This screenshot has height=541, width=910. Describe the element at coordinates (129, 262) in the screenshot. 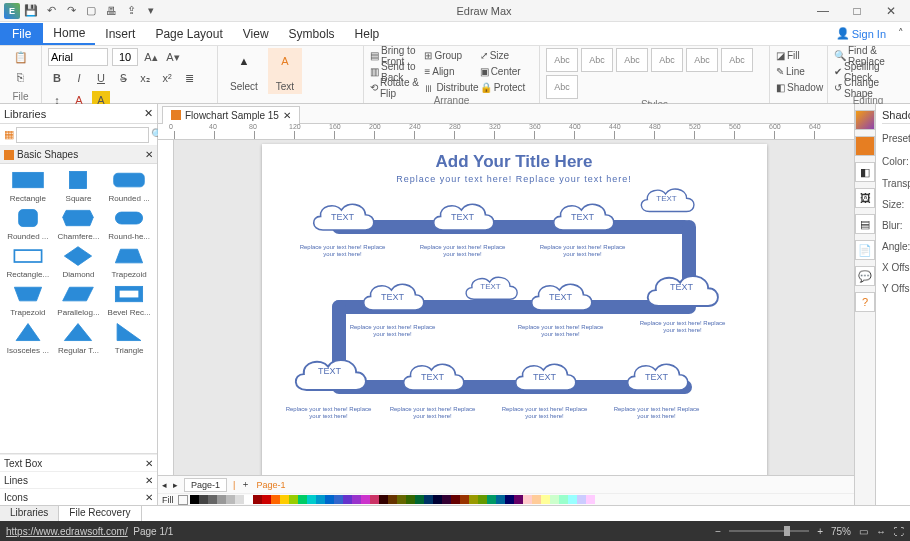

I see `shape-trapezoid: Trapezoid` at that location.